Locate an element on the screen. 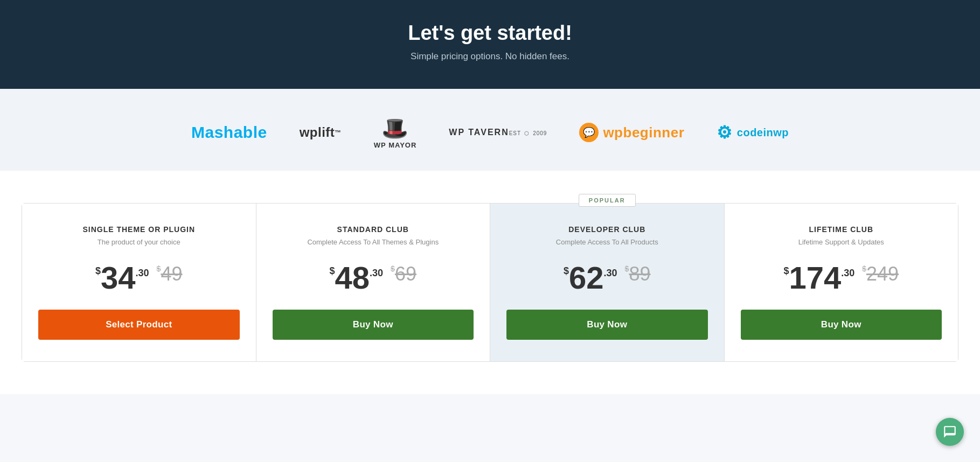 The height and width of the screenshot is (462, 980). logo-wplift: wplift™ is located at coordinates (321, 132).